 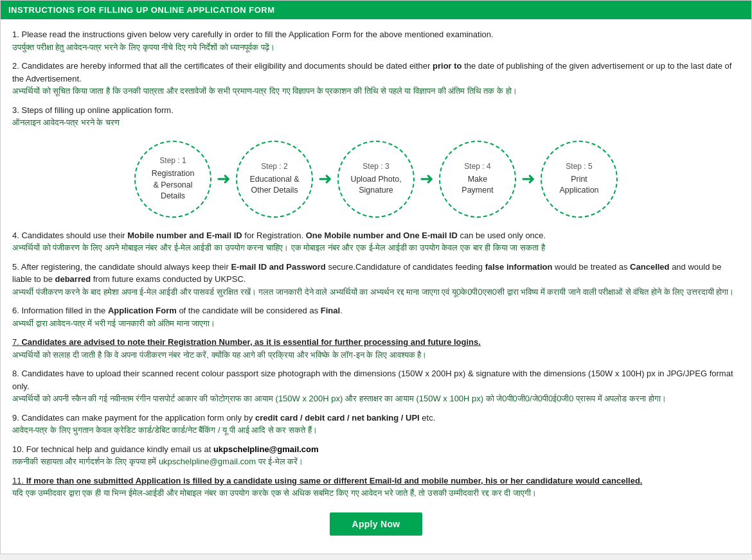 What do you see at coordinates (376, 179) in the screenshot?
I see `steps-diagram: Step : 1 Registration& PersonalDetails ➜…` at bounding box center [376, 179].